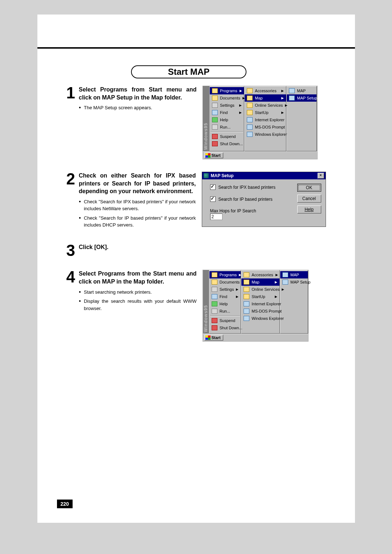 The image size is (392, 554). Describe the element at coordinates (131, 292) in the screenshot. I see `step-4-left: 4 Select Programs from the Start menu an…` at that location.